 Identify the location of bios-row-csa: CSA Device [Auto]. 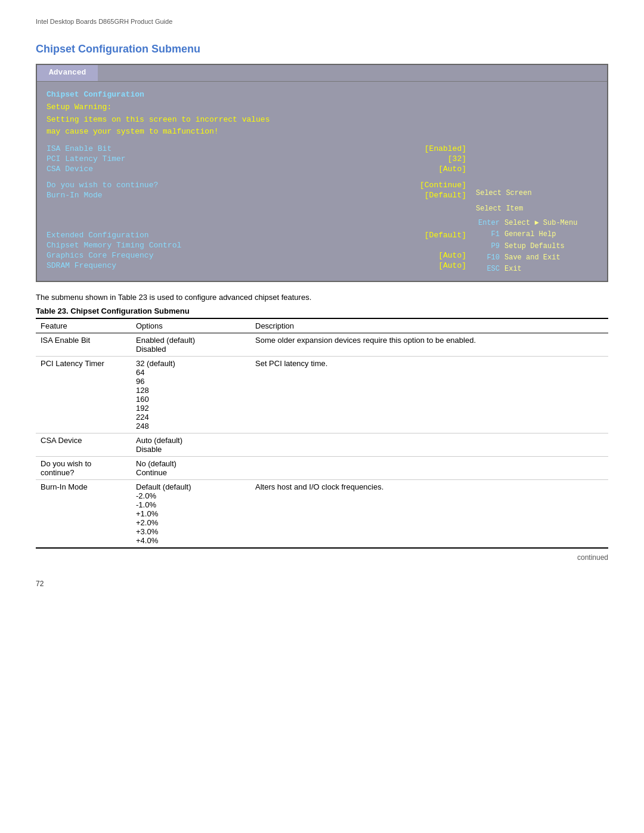
(256, 169).